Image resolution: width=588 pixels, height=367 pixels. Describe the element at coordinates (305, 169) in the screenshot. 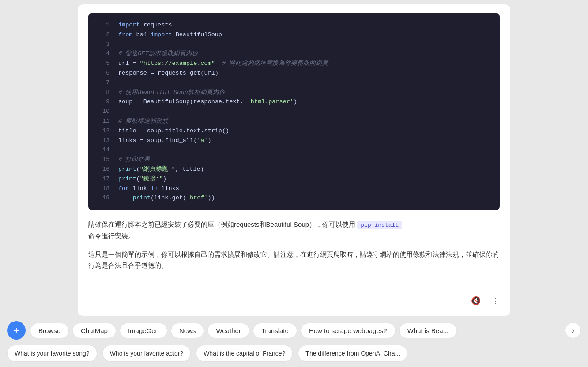

I see `line-content: print("網頁標題:", title)` at that location.